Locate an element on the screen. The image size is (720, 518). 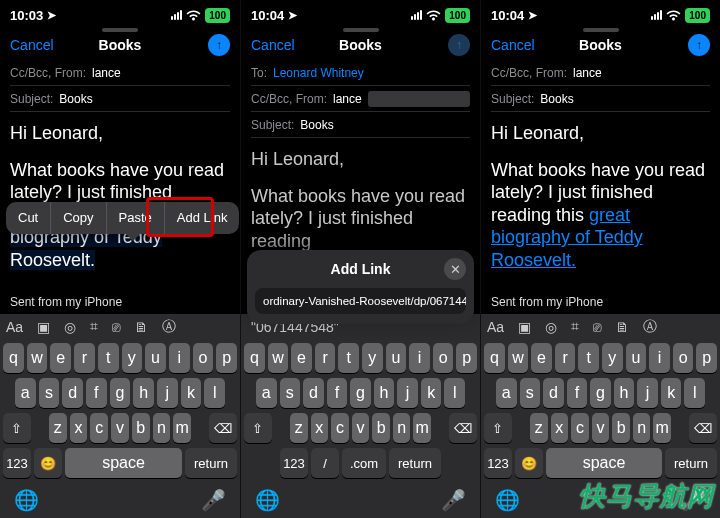
subject-field: Subject: Books is located at coordinates (360, 125).